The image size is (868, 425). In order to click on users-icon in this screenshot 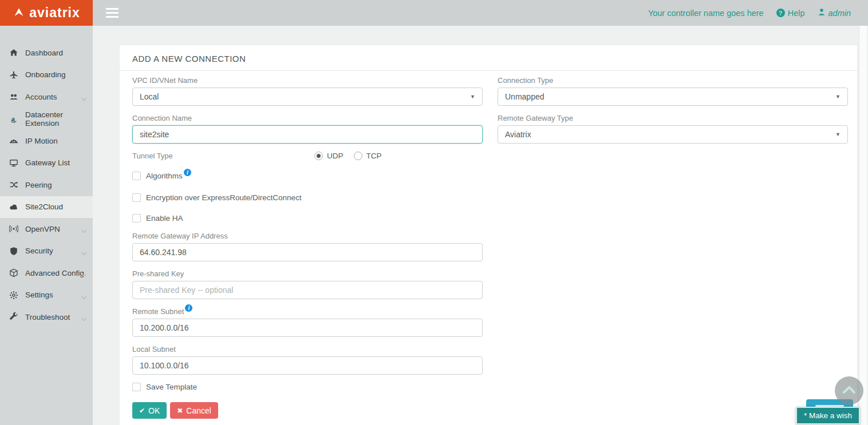, I will do `click(14, 97)`.